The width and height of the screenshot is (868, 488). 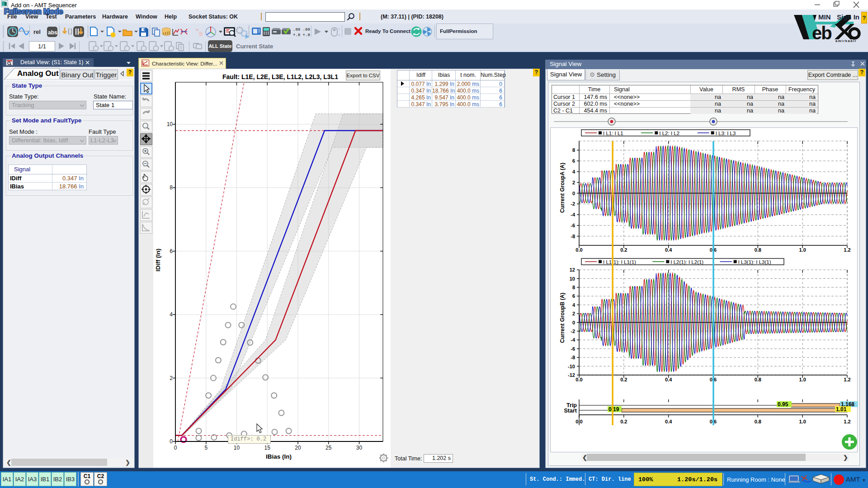 What do you see at coordinates (572, 270) in the screenshot?
I see `svg-text: 12` at bounding box center [572, 270].